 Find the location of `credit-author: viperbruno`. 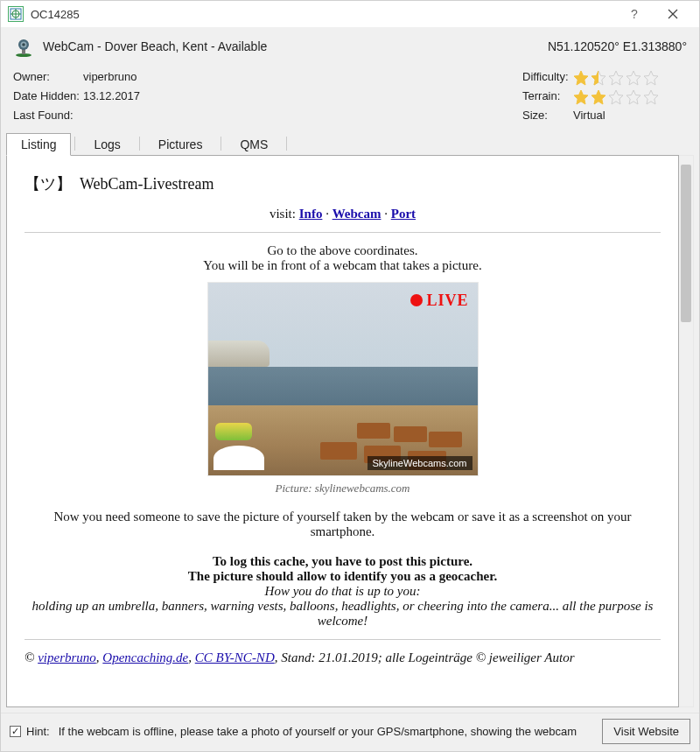

credit-author: viperbruno is located at coordinates (66, 657).